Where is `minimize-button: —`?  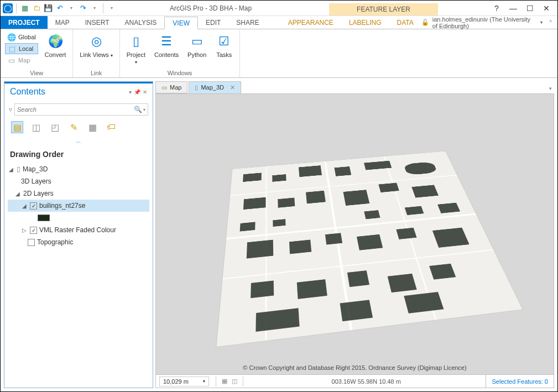
minimize-button: — is located at coordinates (513, 8).